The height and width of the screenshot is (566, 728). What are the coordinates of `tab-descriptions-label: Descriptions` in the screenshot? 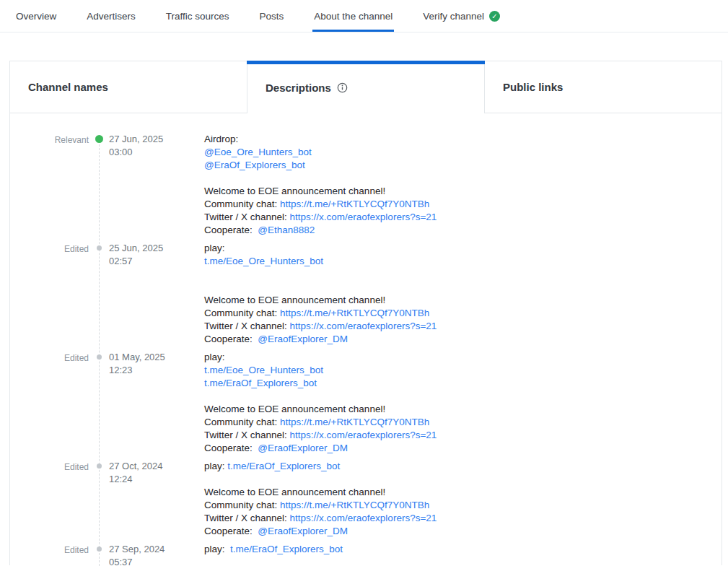 It's located at (299, 88).